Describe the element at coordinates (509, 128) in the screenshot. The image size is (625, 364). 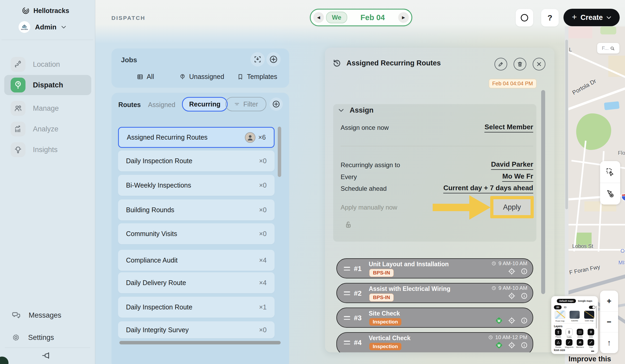
I see `select-member-link: Select Member` at that location.